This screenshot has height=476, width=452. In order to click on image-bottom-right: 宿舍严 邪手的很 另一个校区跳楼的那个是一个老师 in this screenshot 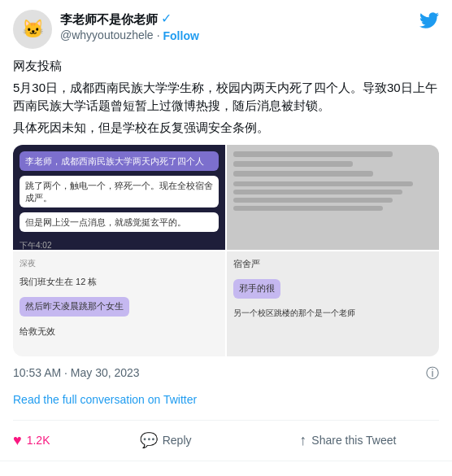, I will do `click(333, 304)`.